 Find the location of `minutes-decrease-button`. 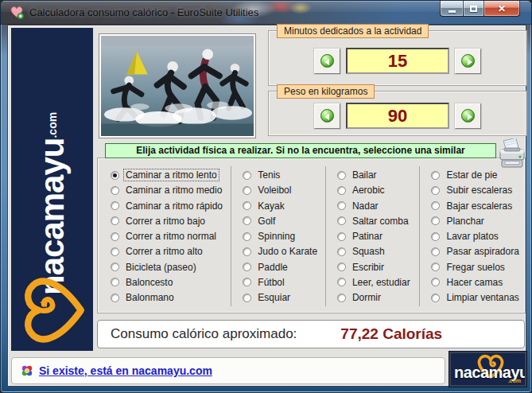

minutes-decrease-button is located at coordinates (328, 61).